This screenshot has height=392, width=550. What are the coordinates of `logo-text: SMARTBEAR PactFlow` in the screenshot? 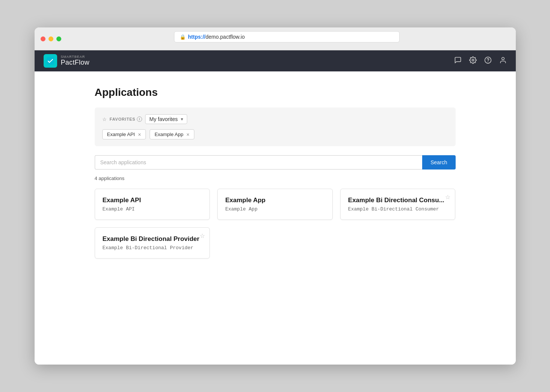 It's located at (75, 61).